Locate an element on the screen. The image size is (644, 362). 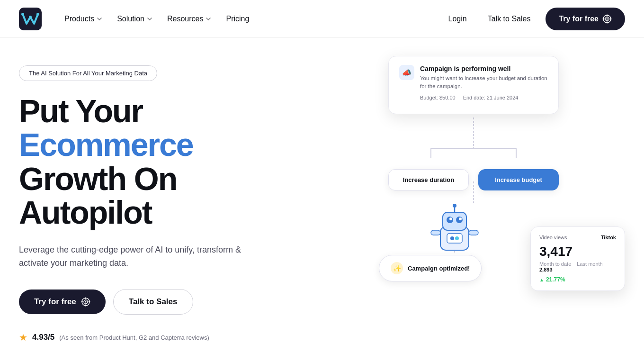
try-free-hero-label: Try for free is located at coordinates (55, 302).